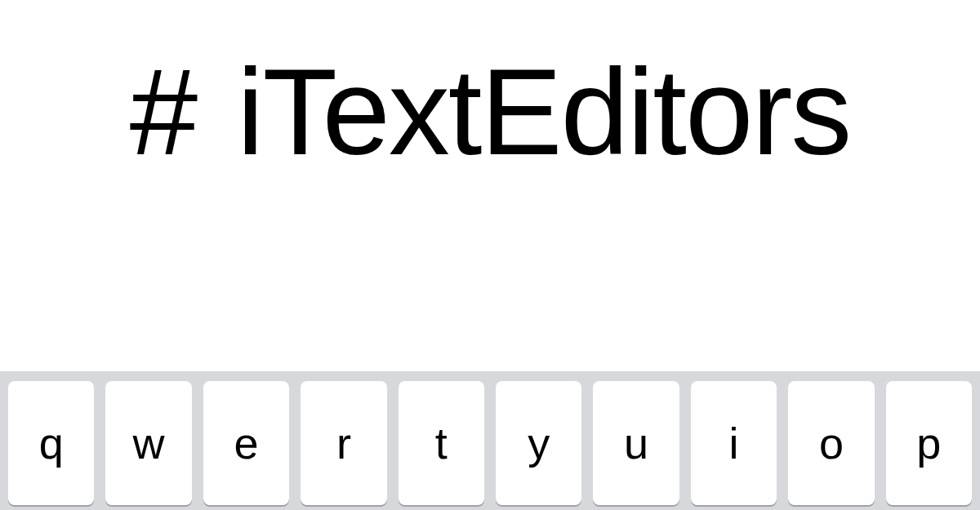 The width and height of the screenshot is (980, 510). I want to click on hash-symbol: #, so click(163, 112).